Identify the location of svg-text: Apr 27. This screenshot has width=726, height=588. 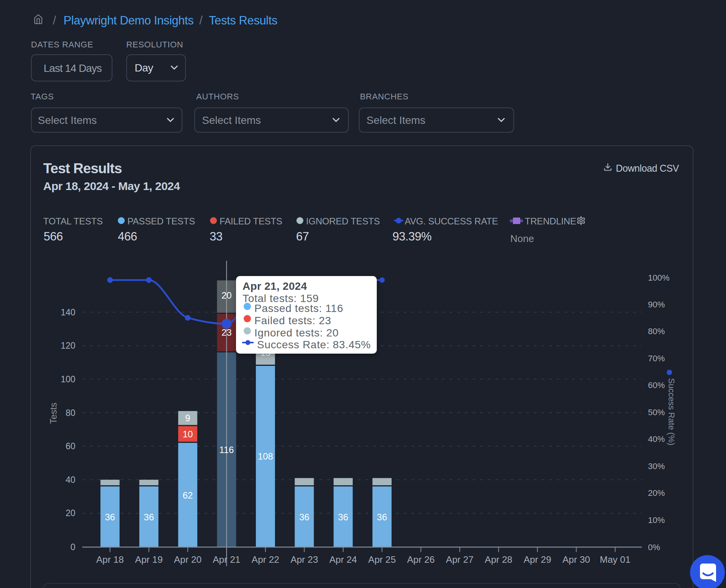
(460, 560).